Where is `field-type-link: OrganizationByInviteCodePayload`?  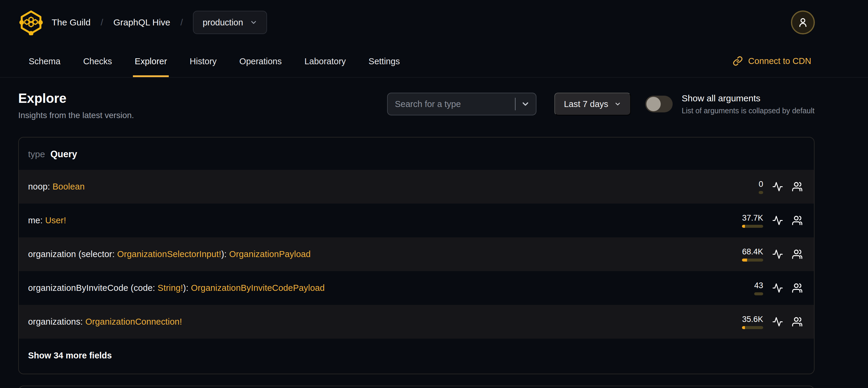 field-type-link: OrganizationByInviteCodePayload is located at coordinates (258, 288).